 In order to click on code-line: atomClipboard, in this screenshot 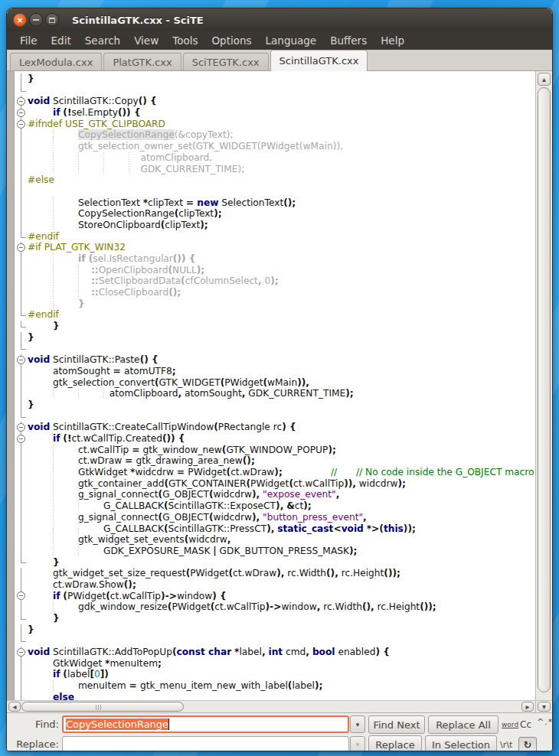, I will do `click(271, 158)`.